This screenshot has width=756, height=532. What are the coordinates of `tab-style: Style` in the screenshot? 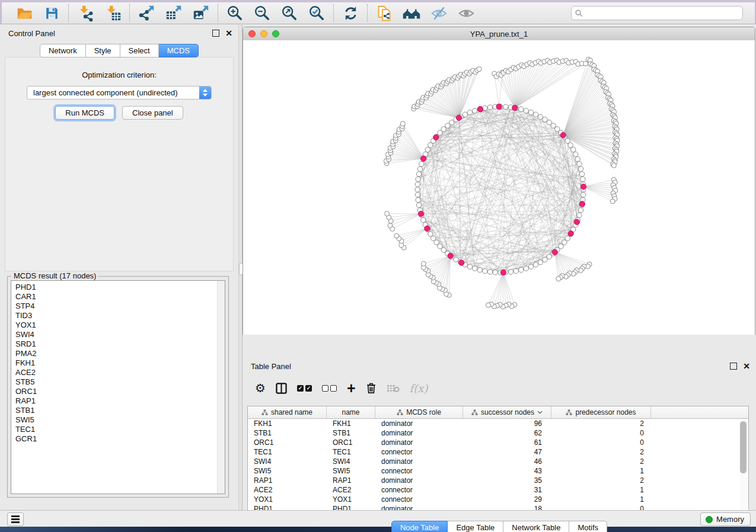 It's located at (103, 51).